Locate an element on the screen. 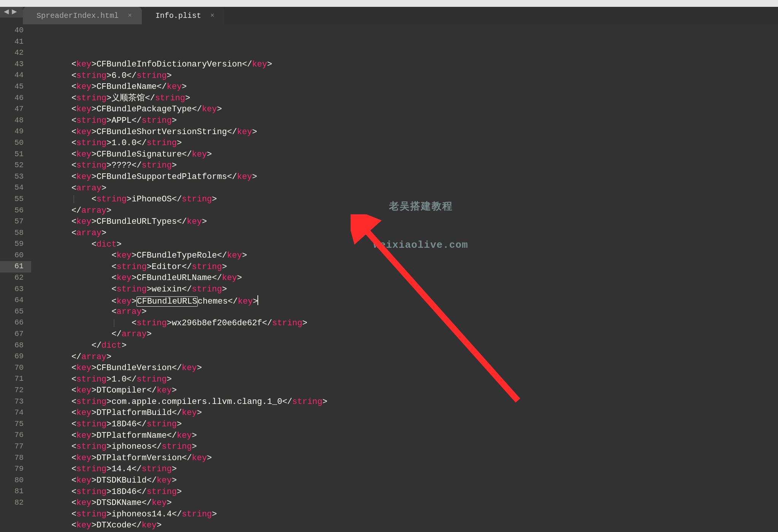  code-line: <string>weixin</string> is located at coordinates (405, 290).